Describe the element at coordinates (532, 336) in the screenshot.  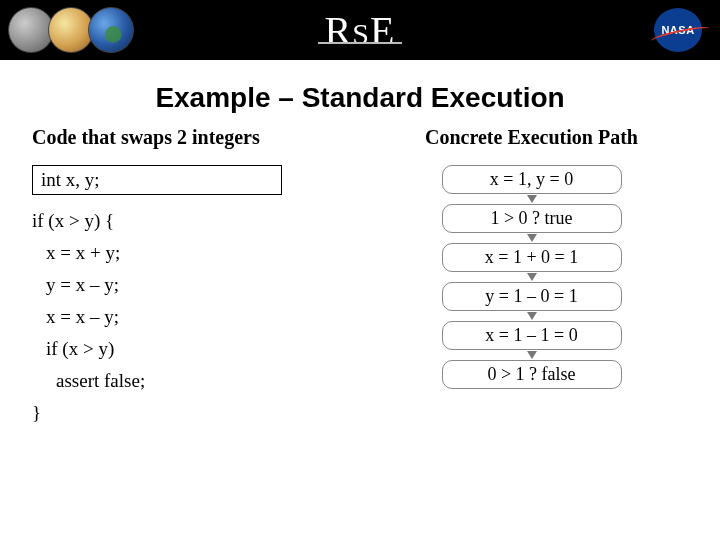
I see `exec-step: x = 1 – 1 = 0` at that location.